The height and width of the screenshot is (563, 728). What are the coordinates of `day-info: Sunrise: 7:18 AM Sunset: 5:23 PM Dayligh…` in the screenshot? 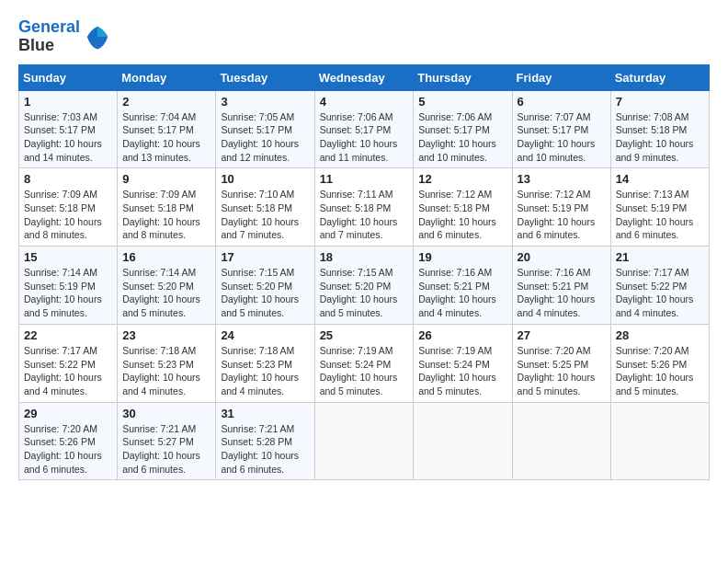 It's located at (166, 372).